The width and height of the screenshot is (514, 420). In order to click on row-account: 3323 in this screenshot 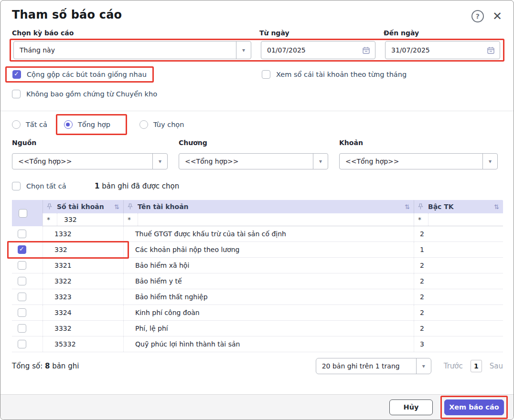, I will do `click(83, 297)`.